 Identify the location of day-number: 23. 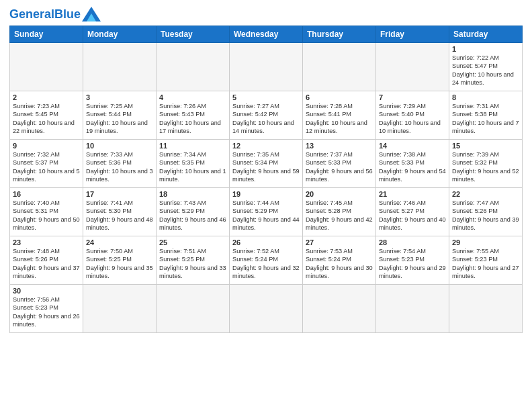
(46, 242).